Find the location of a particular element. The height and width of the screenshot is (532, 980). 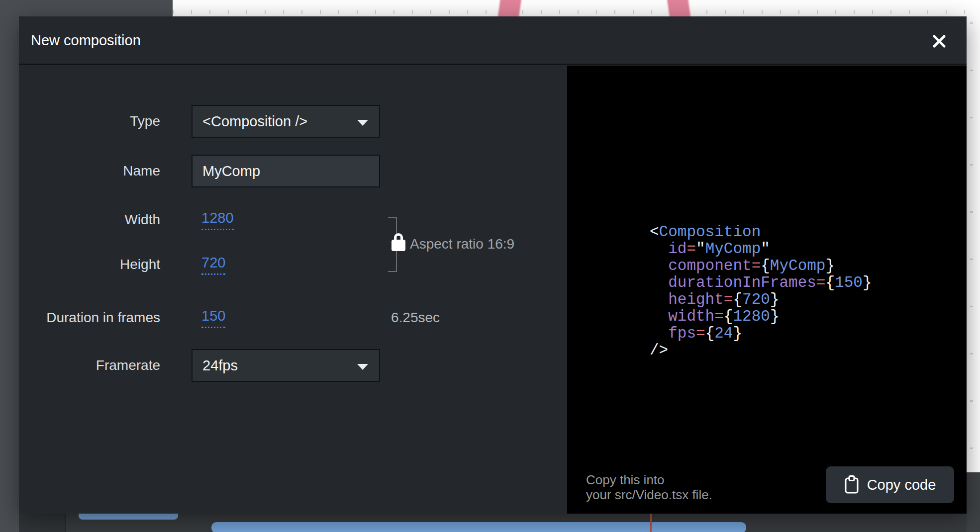

copy-hint-line2: your src/Video.tsx file. is located at coordinates (649, 495).